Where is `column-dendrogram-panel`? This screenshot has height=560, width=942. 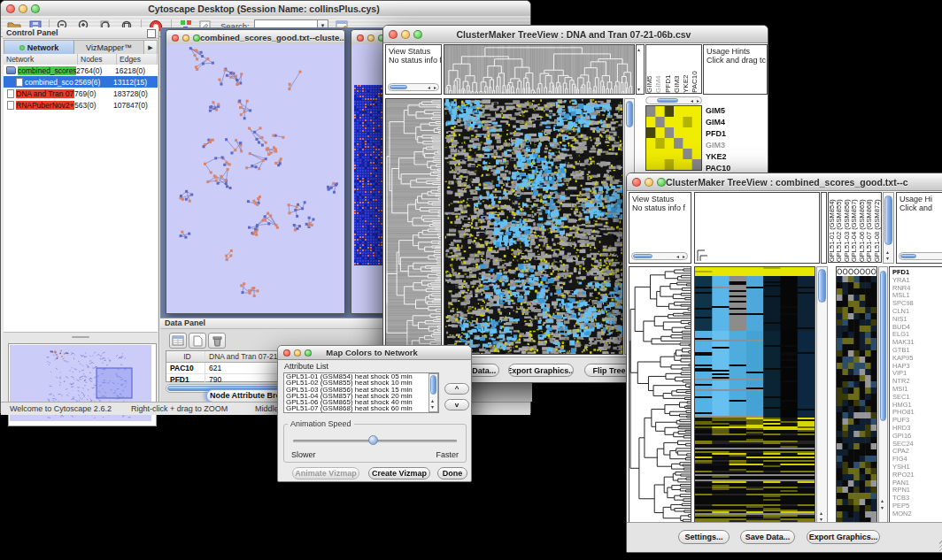 column-dendrogram-panel is located at coordinates (539, 69).